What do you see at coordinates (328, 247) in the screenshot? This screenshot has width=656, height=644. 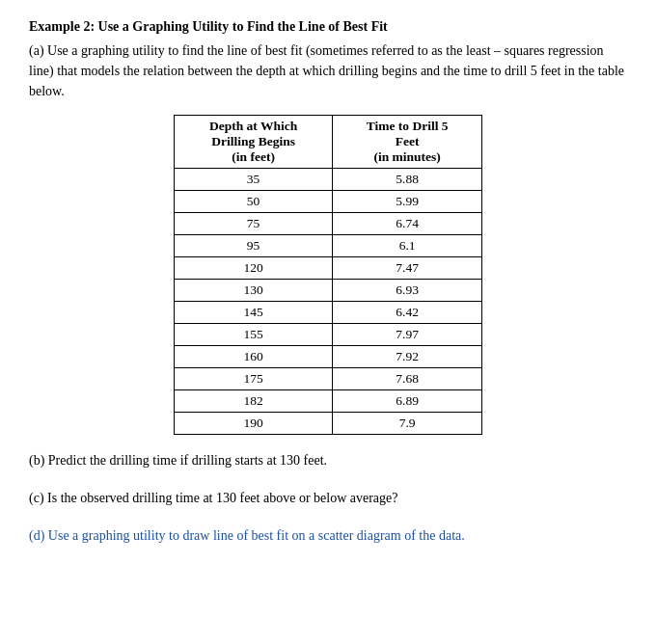 I see `table-row: 956.1` at bounding box center [328, 247].